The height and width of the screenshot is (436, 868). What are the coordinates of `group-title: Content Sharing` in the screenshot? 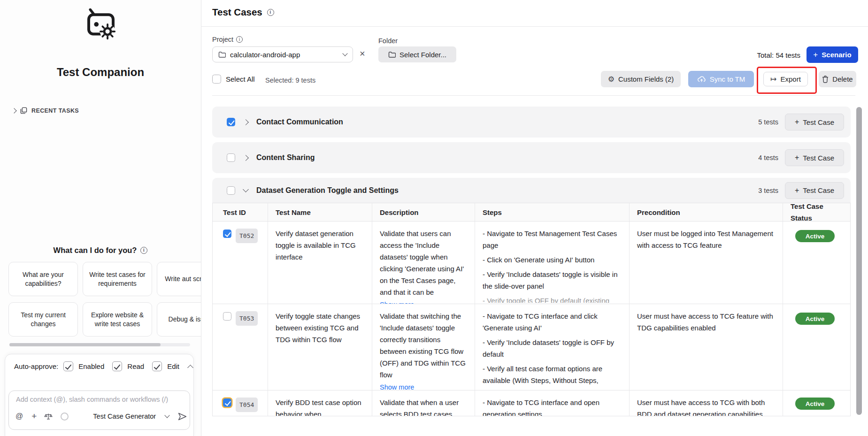 It's located at (285, 158).